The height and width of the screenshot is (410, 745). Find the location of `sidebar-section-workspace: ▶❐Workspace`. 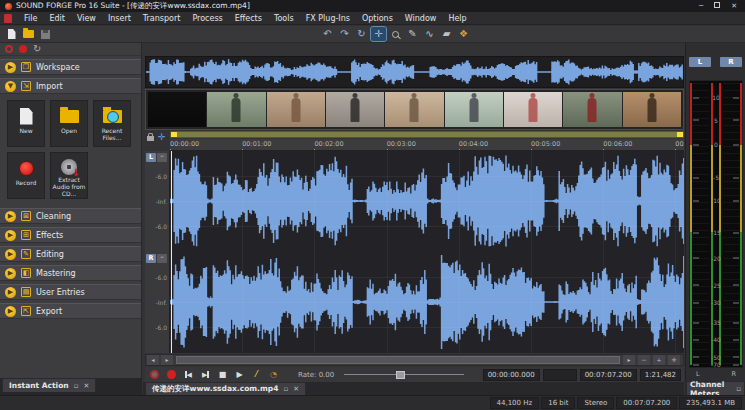

sidebar-section-workspace: ▶❐Workspace is located at coordinates (70, 67).